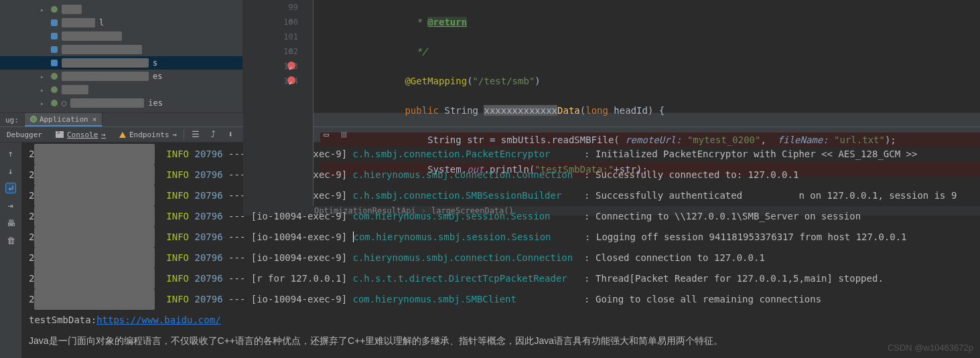  I want to click on editor-gutter: 99 100⊟ 101 102⊟ 103 104, so click(279, 103).